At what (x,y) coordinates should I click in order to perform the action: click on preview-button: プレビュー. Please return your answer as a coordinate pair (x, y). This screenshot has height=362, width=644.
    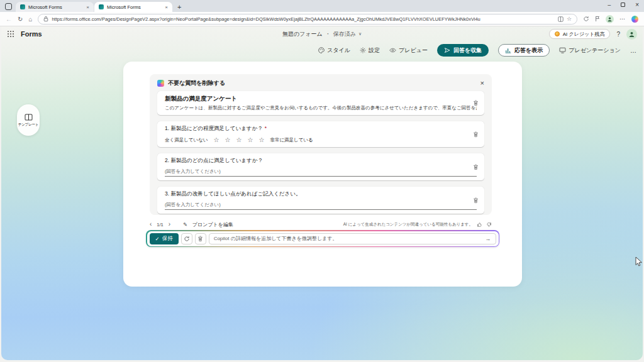
    Looking at the image, I should click on (409, 50).